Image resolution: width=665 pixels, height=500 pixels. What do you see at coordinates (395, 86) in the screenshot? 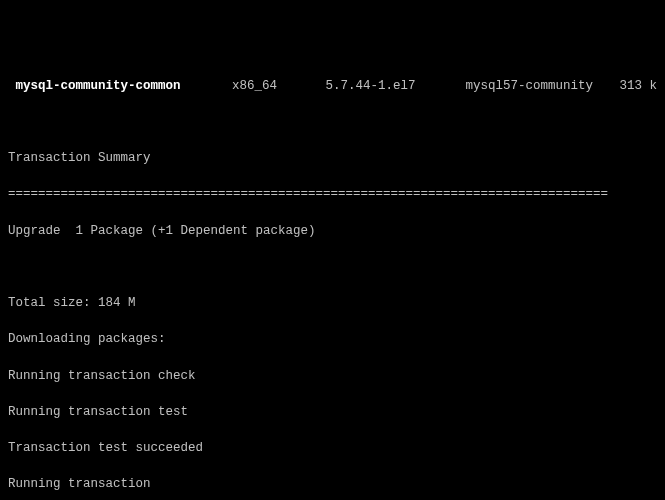
I see `pkg-version: 5.7.44-1.el7` at bounding box center [395, 86].